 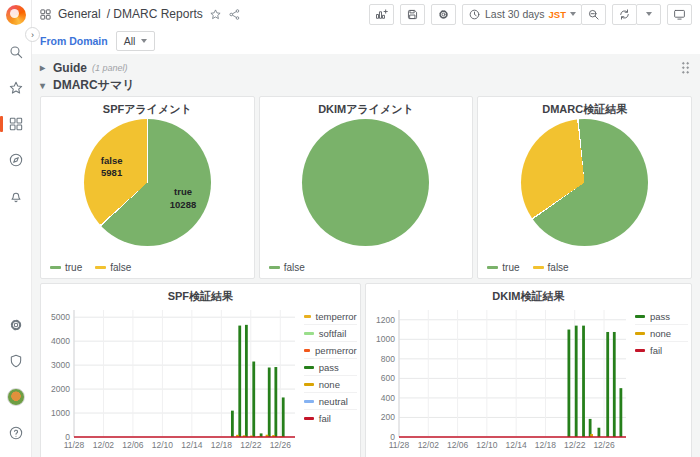 I want to click on svg-text: 200, so click(x=388, y=417).